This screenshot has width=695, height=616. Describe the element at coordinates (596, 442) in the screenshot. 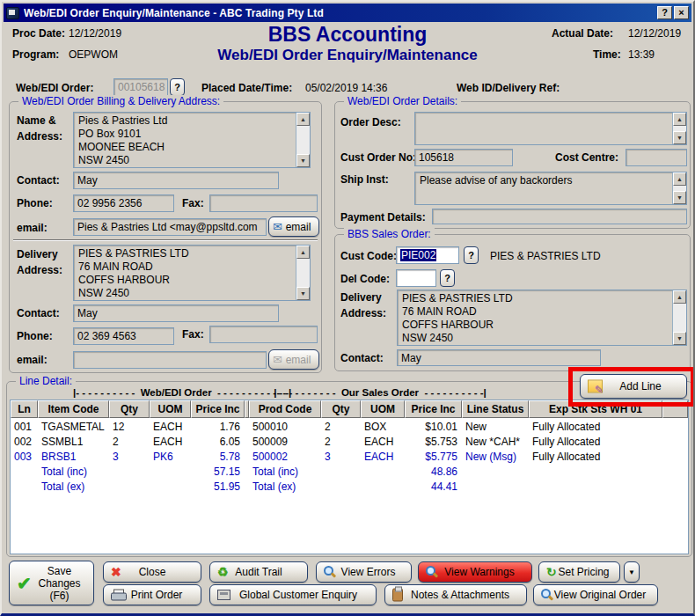

I see `cell-exp-stk-sts: Fully Allocated` at that location.